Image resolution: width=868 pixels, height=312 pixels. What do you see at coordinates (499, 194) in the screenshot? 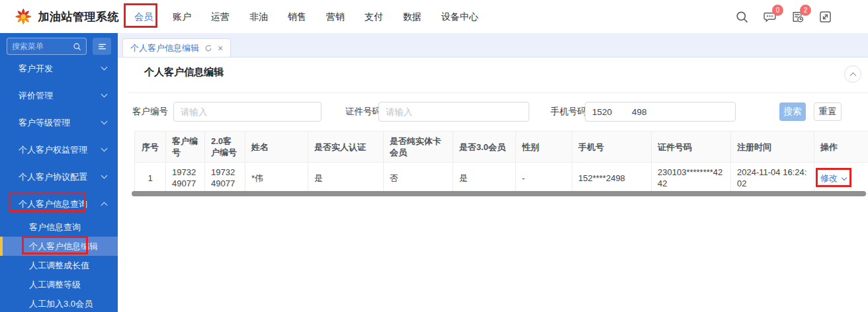
I see `scrollbar-thumb` at bounding box center [499, 194].